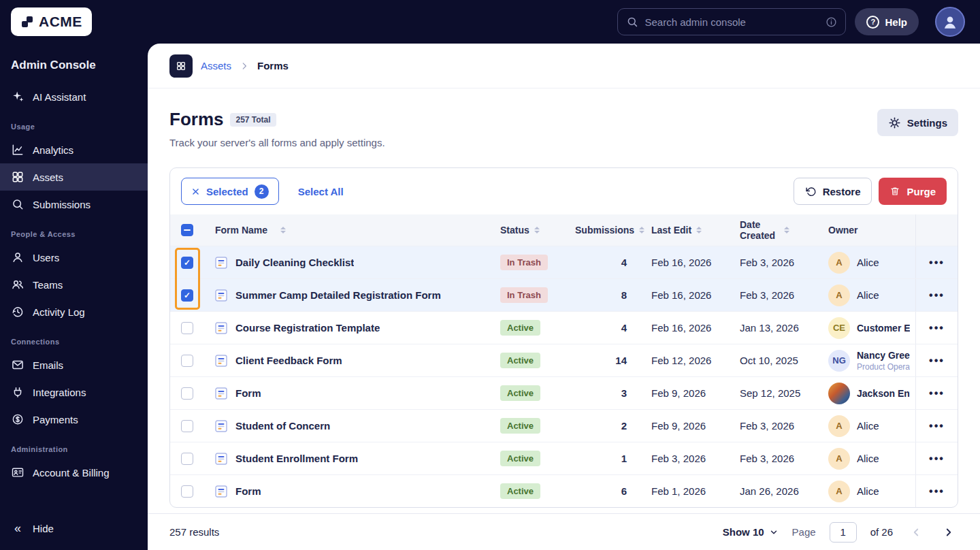 This screenshot has width=980, height=550. I want to click on table-row: Student of ConcernActive2Feb 9, 2026Feb …, so click(564, 425).